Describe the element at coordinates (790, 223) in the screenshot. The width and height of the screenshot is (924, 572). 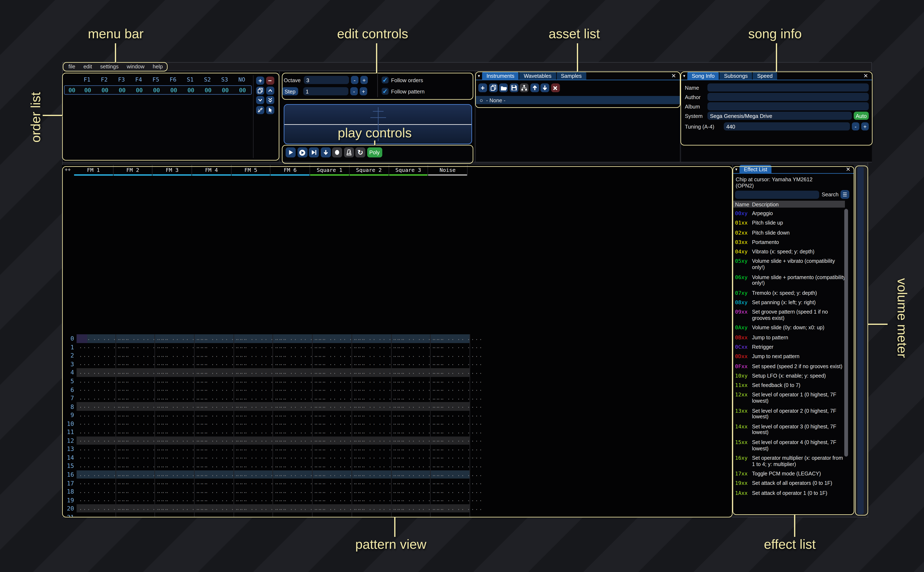
I see `effect-row: 01xx Pitch slide up` at that location.